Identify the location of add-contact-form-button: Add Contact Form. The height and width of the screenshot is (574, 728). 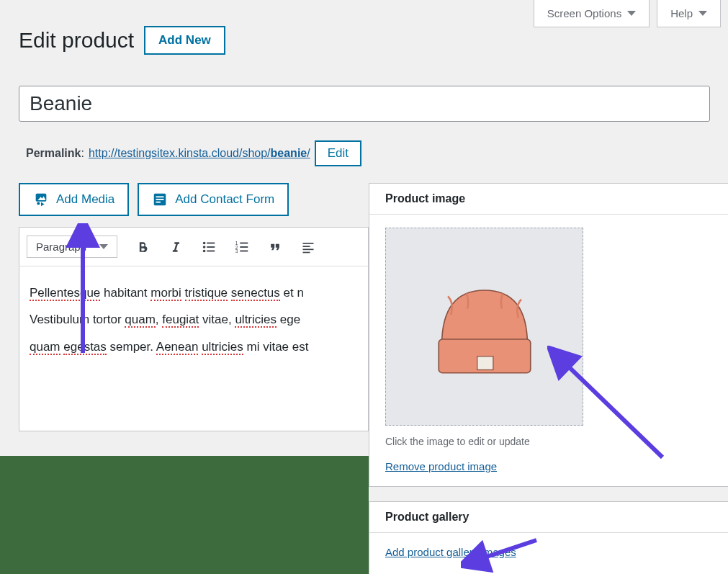
(213, 199).